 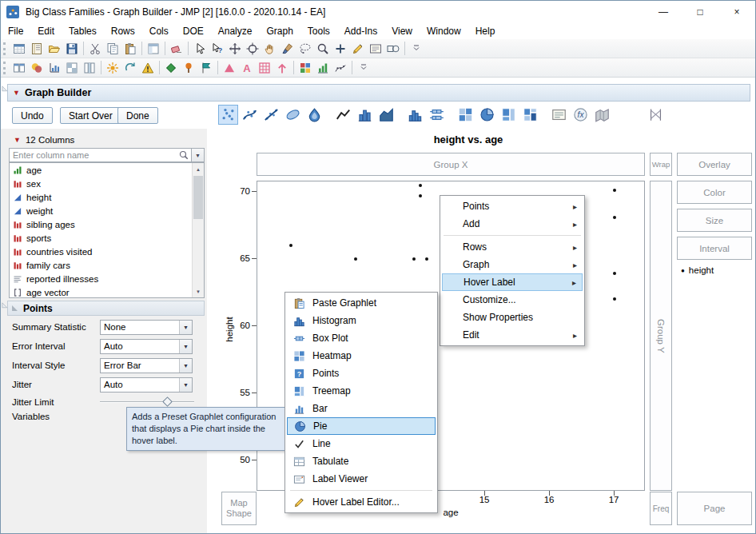 I want to click on caption-tool-button, so click(x=376, y=49).